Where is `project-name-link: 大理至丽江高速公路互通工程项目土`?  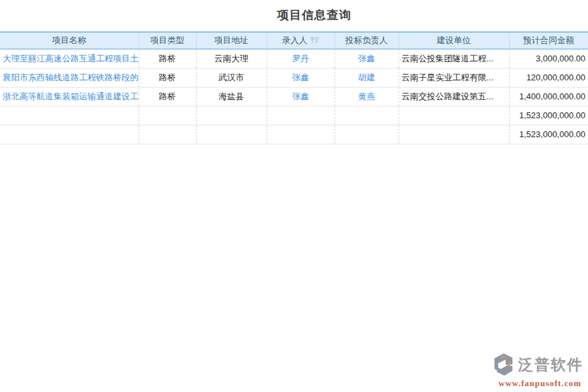 project-name-link: 大理至丽江高速公路互通工程项目土 is located at coordinates (71, 59).